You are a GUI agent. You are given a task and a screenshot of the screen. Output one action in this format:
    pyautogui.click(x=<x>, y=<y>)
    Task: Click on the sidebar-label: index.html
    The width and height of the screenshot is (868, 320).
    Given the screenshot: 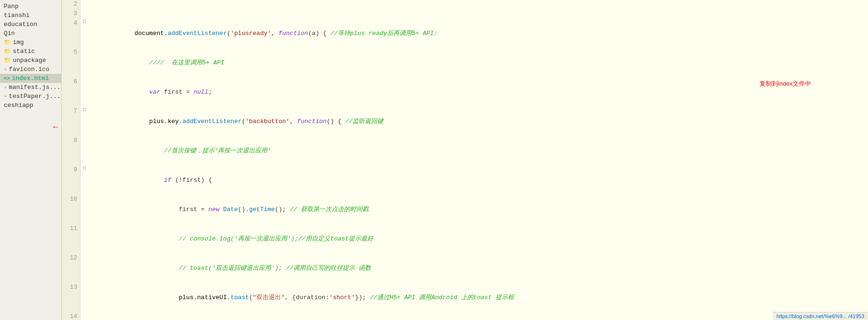 What is the action you would take?
    pyautogui.click(x=30, y=79)
    